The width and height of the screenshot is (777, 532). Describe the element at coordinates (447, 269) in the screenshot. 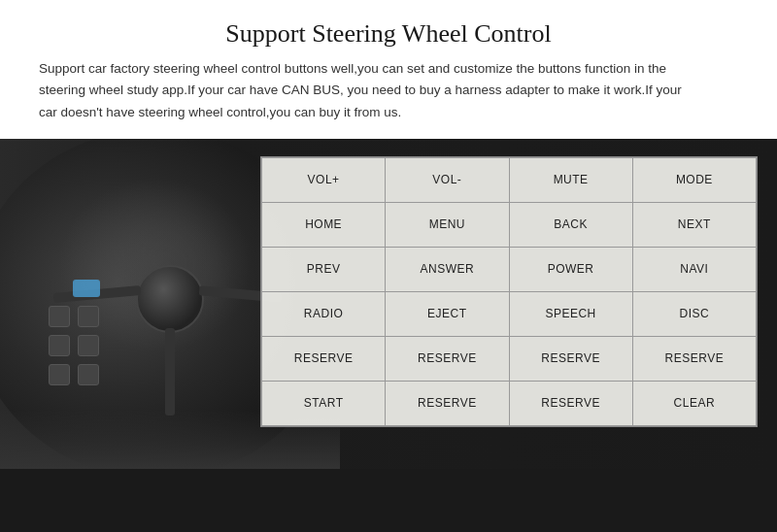

I see `cell-r2-c1: ANSWER` at that location.